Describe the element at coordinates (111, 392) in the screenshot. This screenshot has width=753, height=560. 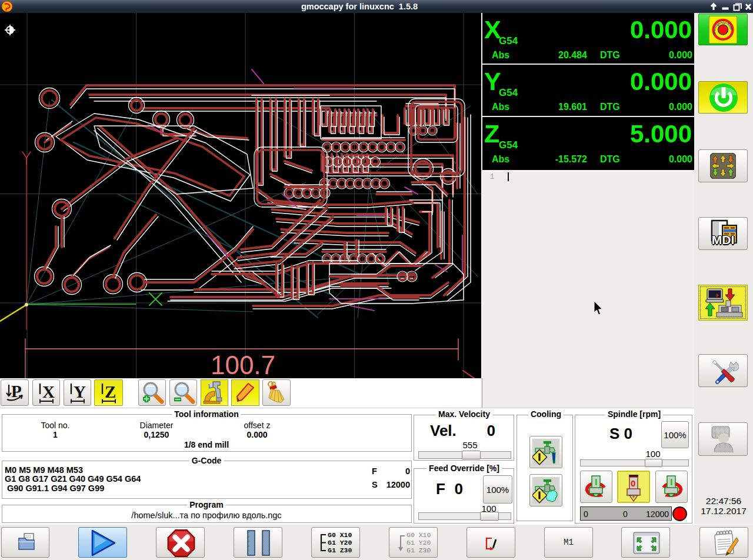
I see `svg-text: Z` at that location.